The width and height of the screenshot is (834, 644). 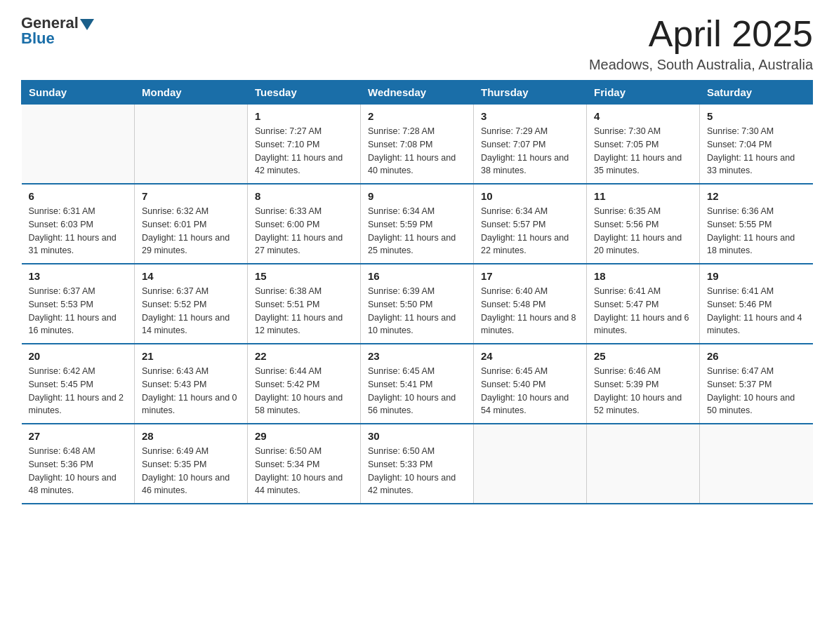 What do you see at coordinates (79, 304) in the screenshot?
I see `calendar-cell: 13Sunrise: 6:37 AMSunset: 5:53 PMDayligh…` at bounding box center [79, 304].